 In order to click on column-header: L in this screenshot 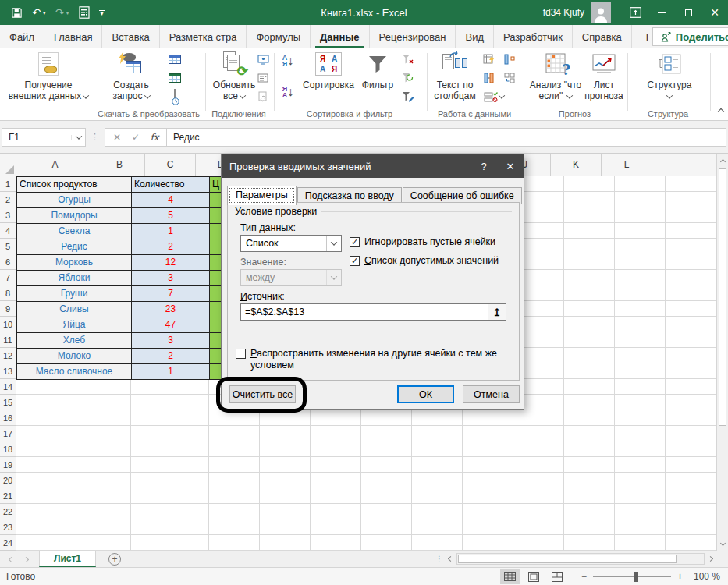, I will do `click(627, 165)`.